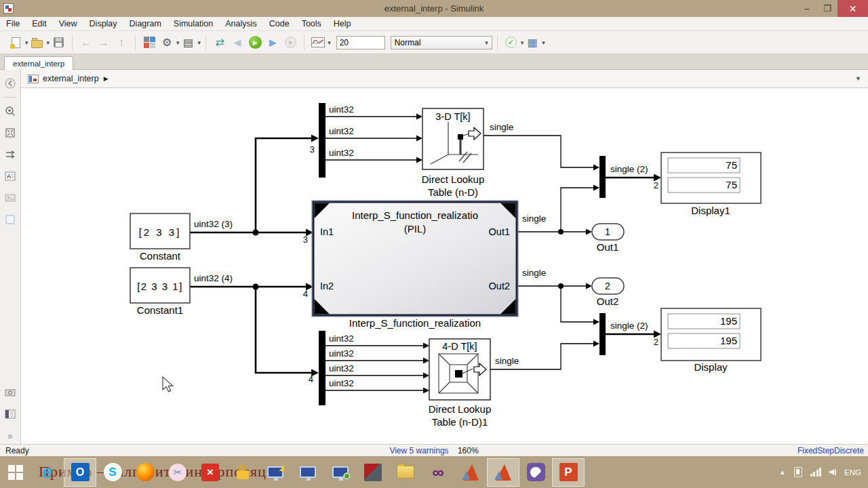 The image size is (868, 488). Describe the element at coordinates (167, 43) in the screenshot. I see `configuration-button: ⚙` at that location.